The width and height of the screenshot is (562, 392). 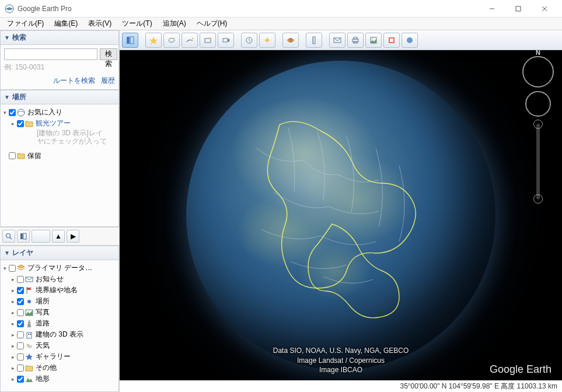 What do you see at coordinates (20, 124) in the screenshot?
I see `tour-checkbox` at bounding box center [20, 124].